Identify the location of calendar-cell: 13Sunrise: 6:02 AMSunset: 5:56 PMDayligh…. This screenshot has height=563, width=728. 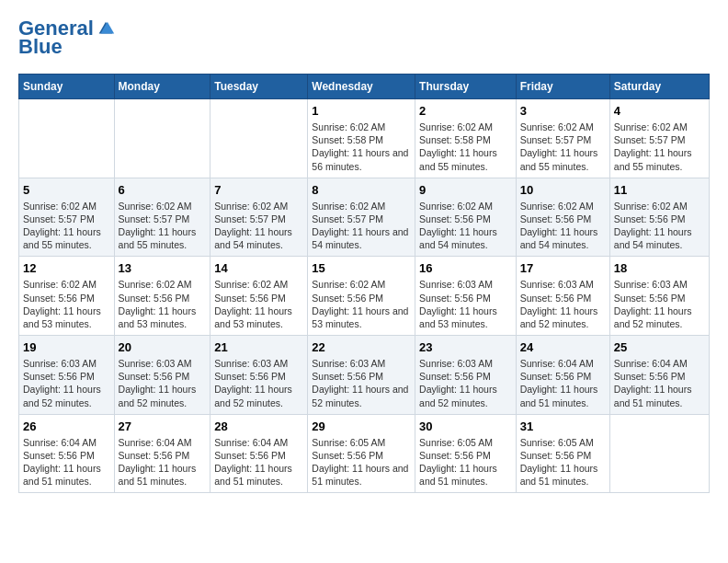
(162, 296).